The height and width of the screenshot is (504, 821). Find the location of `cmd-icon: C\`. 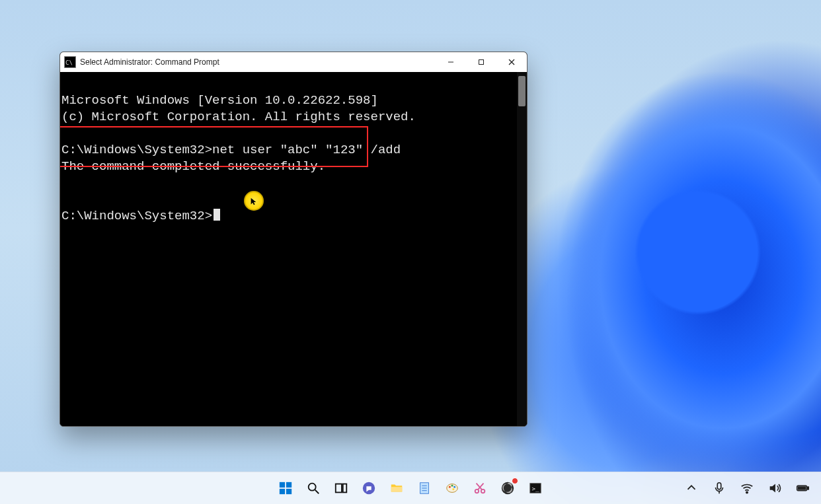

cmd-icon: C\ is located at coordinates (70, 62).